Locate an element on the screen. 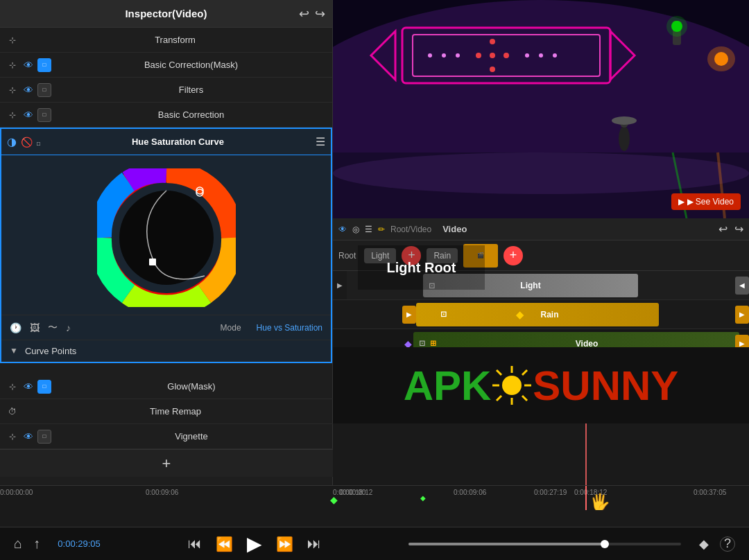 This screenshot has height=560, width=749. eye-icon-bc: 👁 is located at coordinates (28, 115).